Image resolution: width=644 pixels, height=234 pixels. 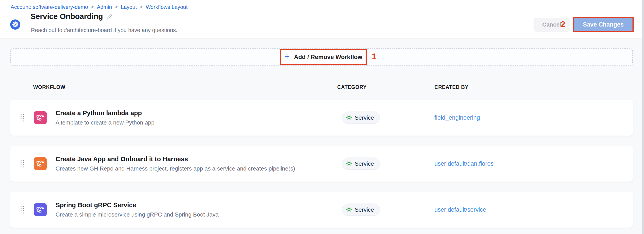 I want to click on scrollbar, so click(x=643, y=117).